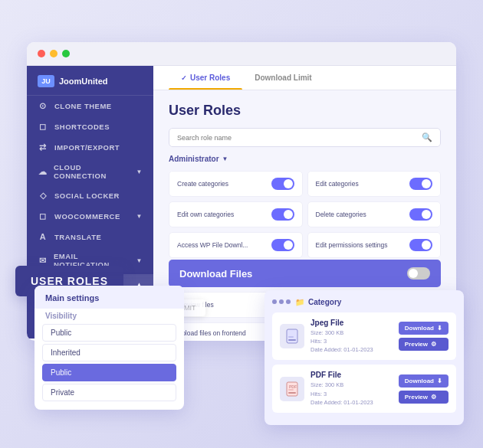 This screenshot has height=448, width=483. I want to click on sidebar-logo: JU JoomUnited, so click(90, 81).